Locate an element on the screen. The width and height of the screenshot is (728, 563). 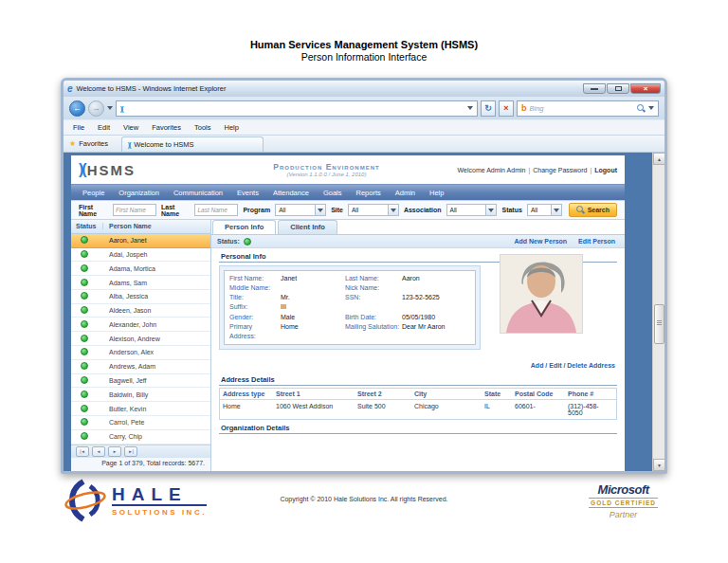
browser-tab: )( Welcome to HSMS is located at coordinates (192, 144).